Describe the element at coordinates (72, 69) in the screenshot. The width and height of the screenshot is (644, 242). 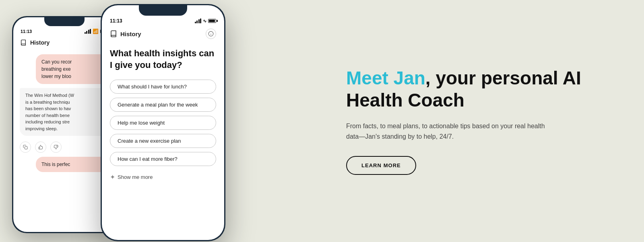
I see `back-user-bubble-1: Can you recorbreathing exelower my bloo` at that location.